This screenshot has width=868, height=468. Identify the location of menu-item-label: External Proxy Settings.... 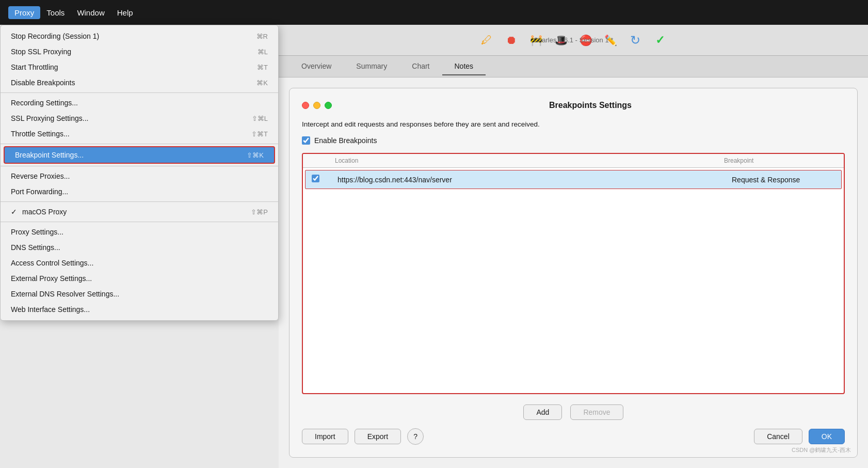
(52, 278).